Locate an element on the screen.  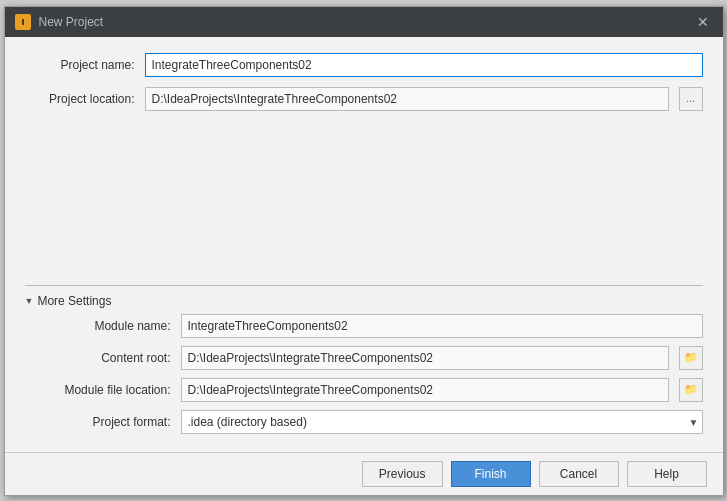
cancel-button: Cancel is located at coordinates (579, 474).